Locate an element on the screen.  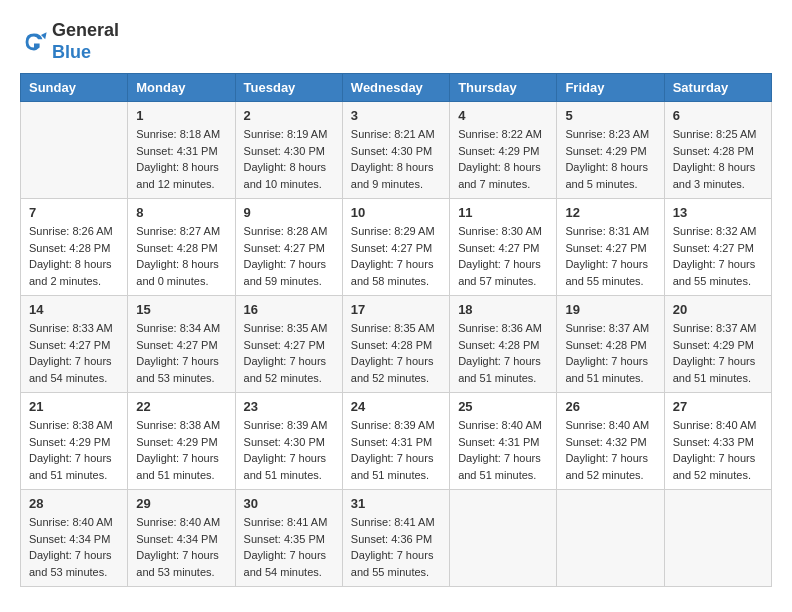
calendar-day-cell: 13Sunrise: 8:32 AM Sunset: 4:27 PM Dayli… is located at coordinates (718, 248).